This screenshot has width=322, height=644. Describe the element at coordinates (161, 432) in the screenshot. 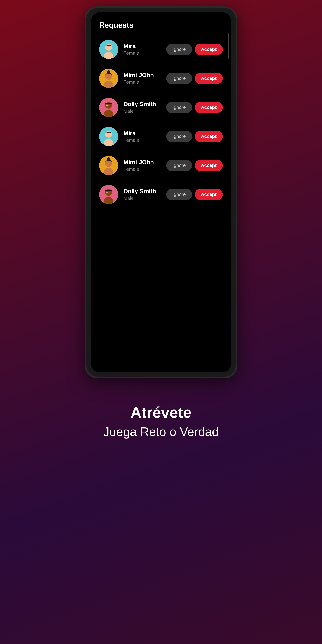

I see `footer-subtitle: Juega Reto o Verdad` at that location.